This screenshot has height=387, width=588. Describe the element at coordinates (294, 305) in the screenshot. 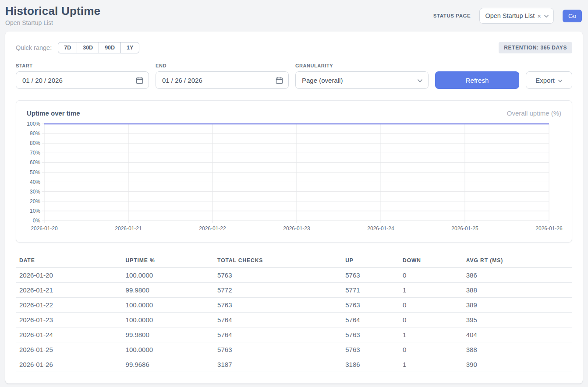

I see `table-row: 2026-01-22100.0000576357630389` at that location.